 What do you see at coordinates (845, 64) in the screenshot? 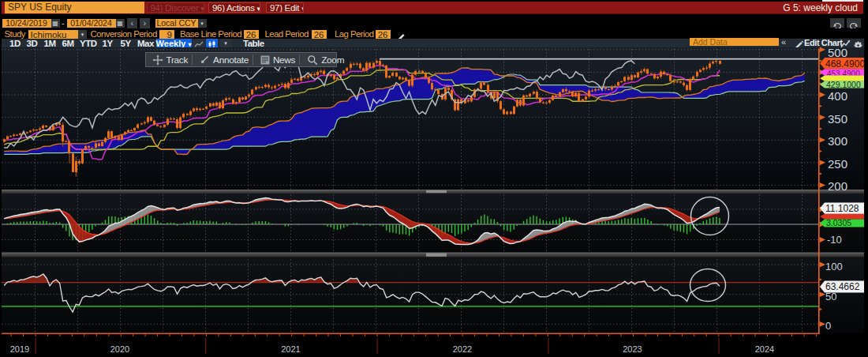
I see `svg-text: 468.4900` at bounding box center [845, 64].